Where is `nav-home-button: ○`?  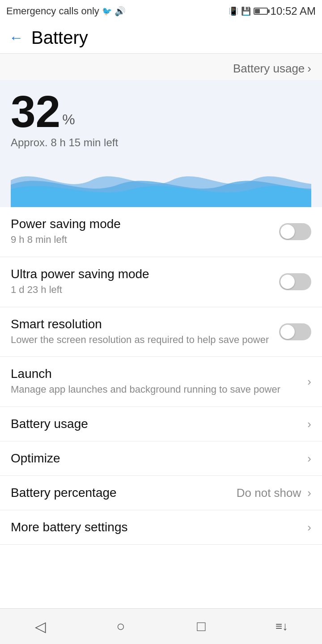
nav-home-button: ○ is located at coordinates (121, 627).